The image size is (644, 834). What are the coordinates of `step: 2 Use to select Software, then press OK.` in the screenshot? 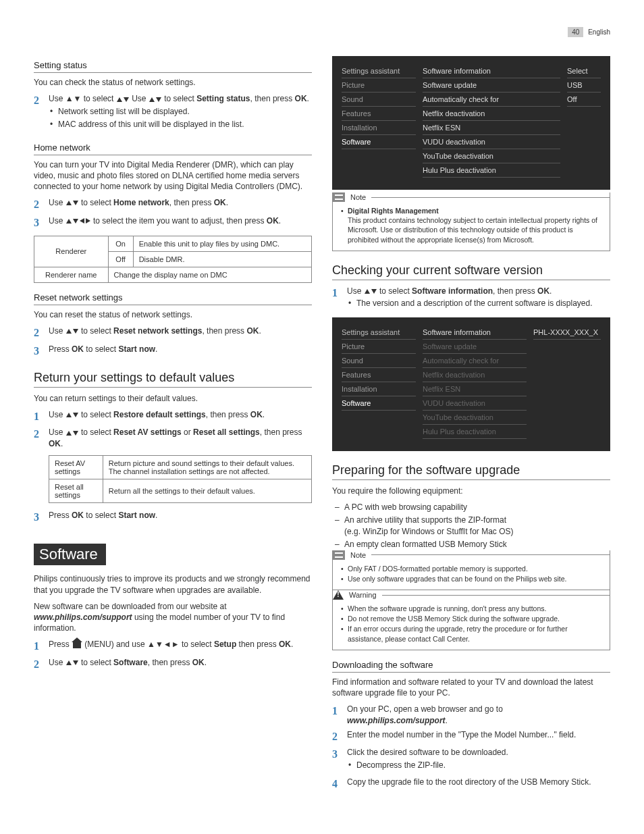 It's located at (173, 664).